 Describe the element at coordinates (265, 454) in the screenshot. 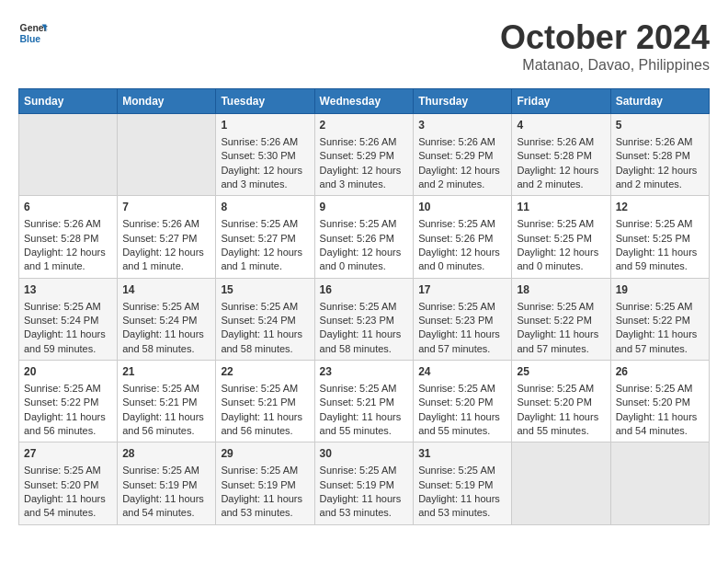

I see `day-number: 29` at that location.